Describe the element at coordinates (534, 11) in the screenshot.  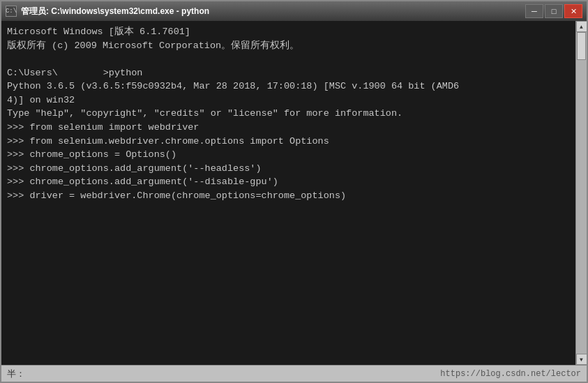
I see `minimize-button: ─` at that location.